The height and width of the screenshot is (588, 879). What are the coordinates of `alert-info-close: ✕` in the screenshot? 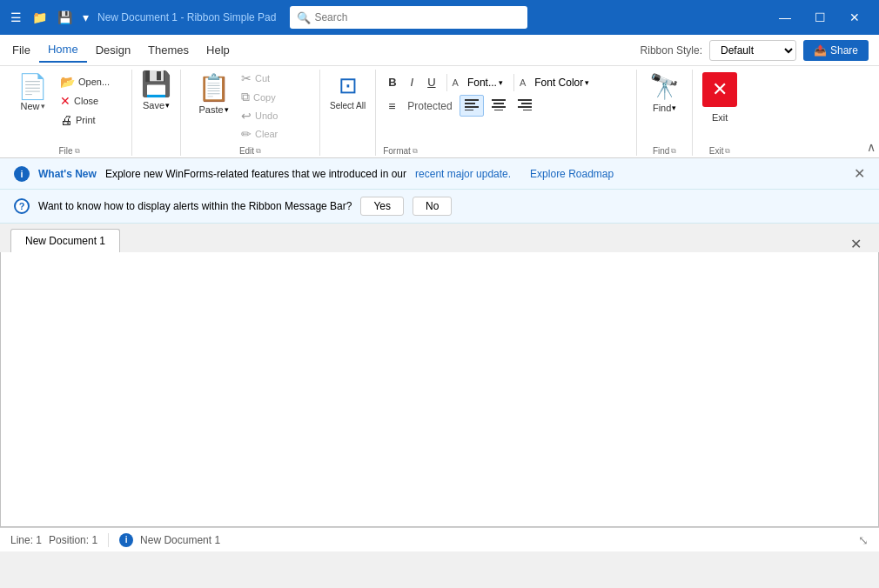 It's located at (860, 174).